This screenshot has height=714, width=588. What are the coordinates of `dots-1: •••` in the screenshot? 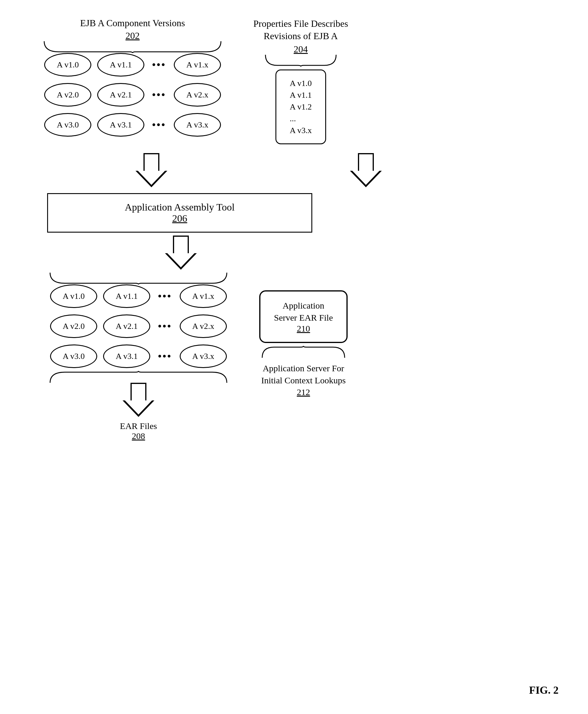 It's located at (159, 65).